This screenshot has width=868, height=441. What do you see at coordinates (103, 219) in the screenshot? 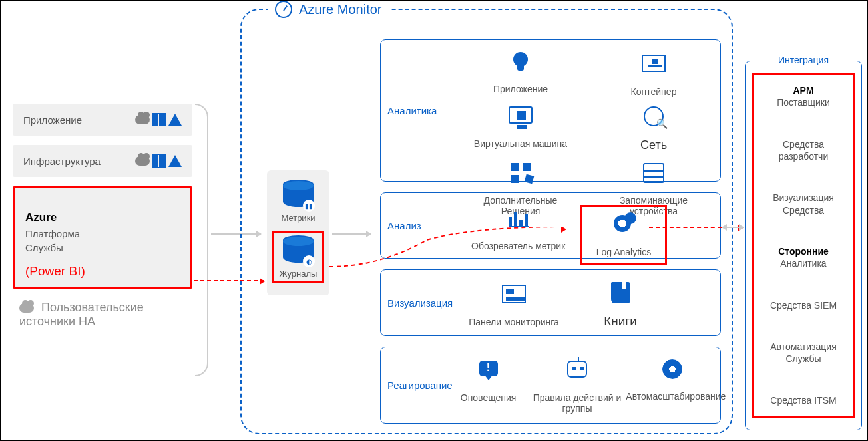
I see `sources-column: Приложение Инфраструктура Azure Платформ…` at bounding box center [103, 219].